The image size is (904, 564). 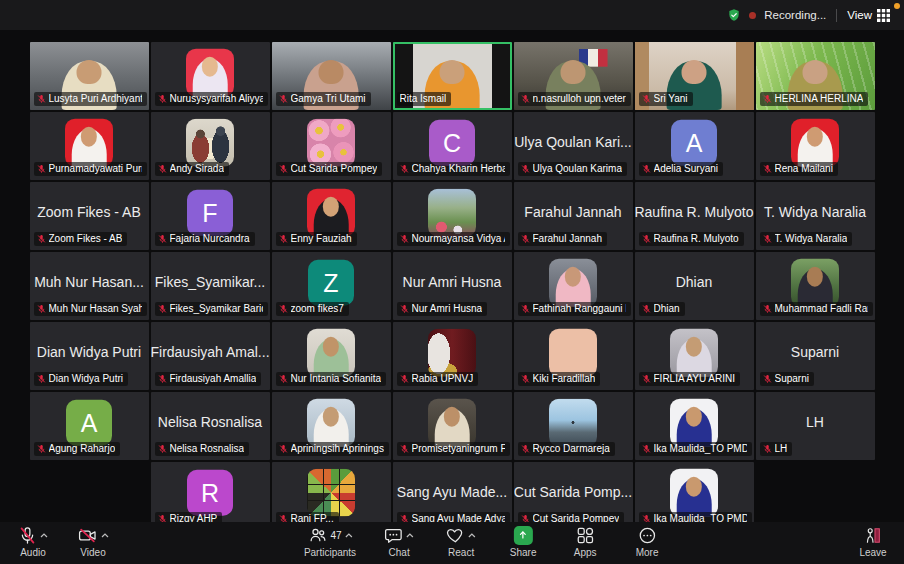 I want to click on leave-button: Leave, so click(x=873, y=542).